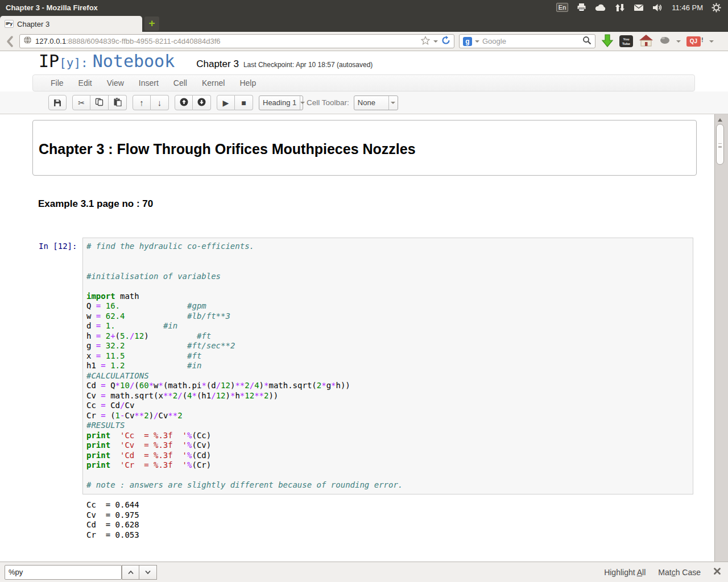 The image size is (728, 582). I want to click on code-line: # note : answers are slightly different …, so click(390, 485).